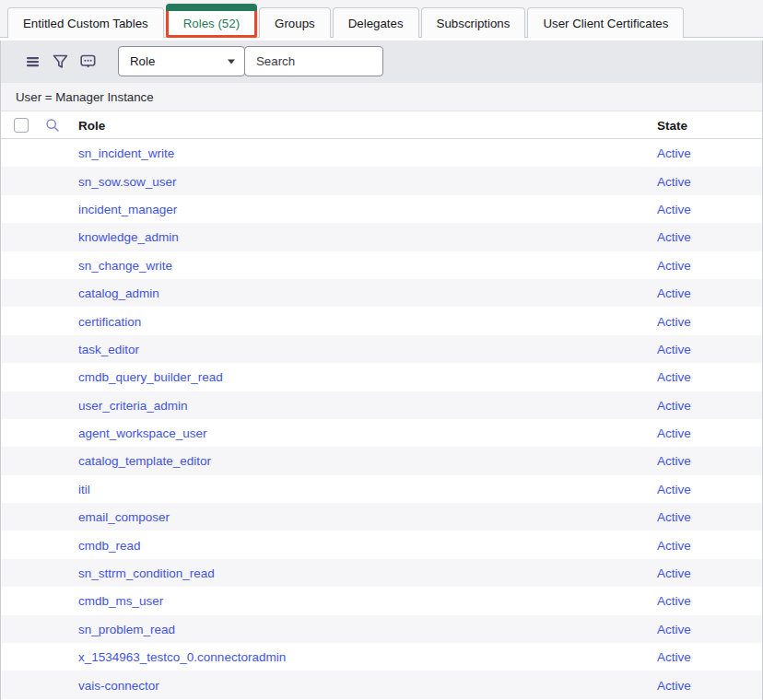 The height and width of the screenshot is (700, 763). I want to click on table-row: sn_sttrm_condition_read Active, so click(382, 573).